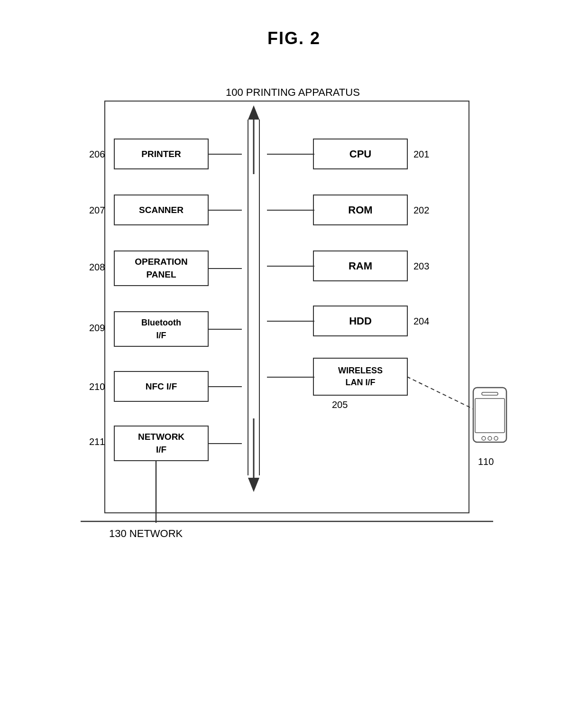 This screenshot has height=714, width=588. Describe the element at coordinates (225, 444) in the screenshot. I see `line-networkif-bus` at that location.